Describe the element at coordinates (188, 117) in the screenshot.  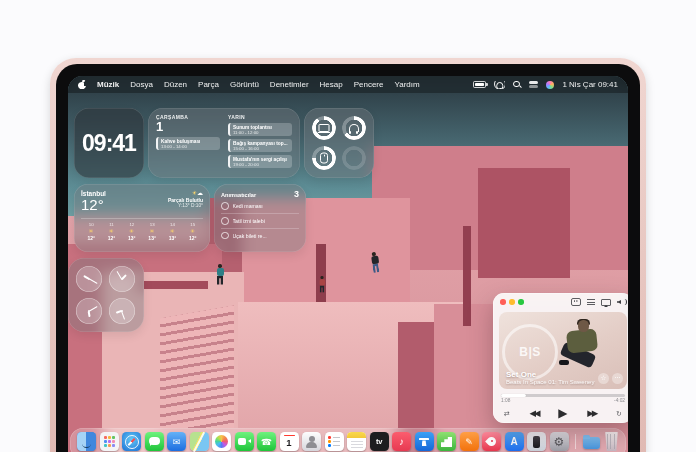
I see `calendar-day-label: ÇARŞAMBA` at that location.